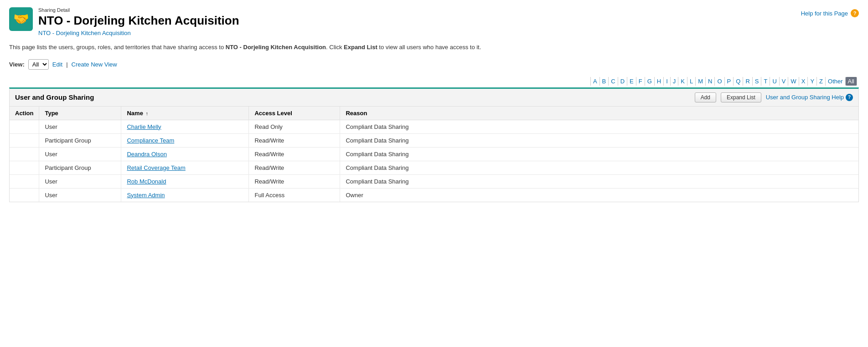 This screenshot has width=868, height=347. Describe the element at coordinates (185, 140) in the screenshot. I see `cell-name-1: Compliance Team` at that location.